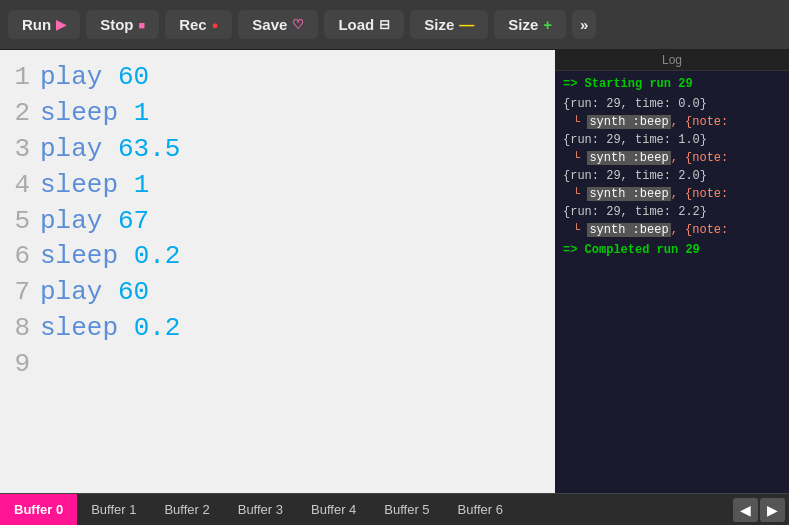  I want to click on rec-icon: ●, so click(216, 25).